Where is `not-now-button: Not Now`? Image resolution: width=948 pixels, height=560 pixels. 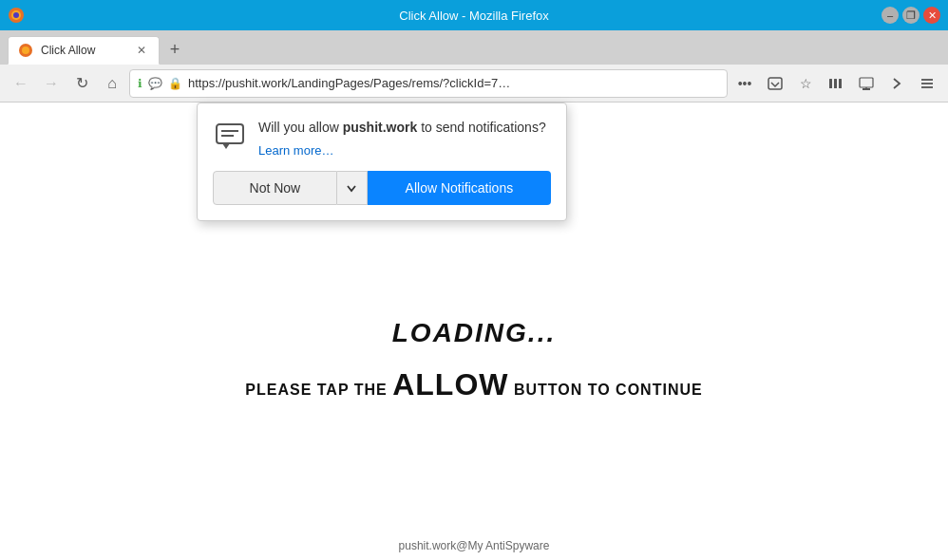
not-now-button: Not Now is located at coordinates (275, 188).